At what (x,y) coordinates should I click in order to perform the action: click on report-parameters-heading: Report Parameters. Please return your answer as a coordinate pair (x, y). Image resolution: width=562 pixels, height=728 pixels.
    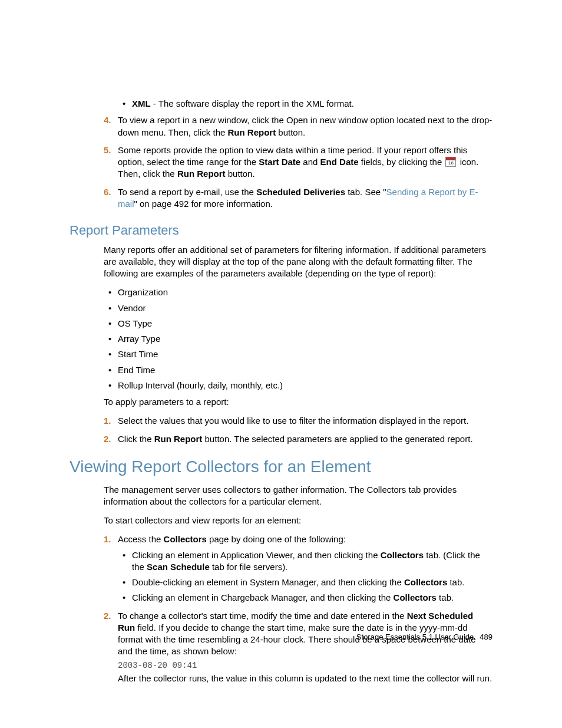
    Looking at the image, I should click on (281, 230).